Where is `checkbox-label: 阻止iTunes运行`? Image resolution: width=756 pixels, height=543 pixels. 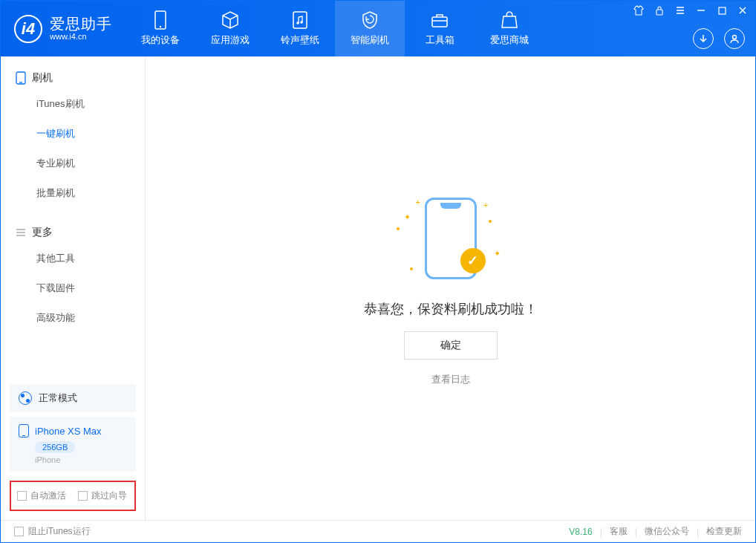
checkbox-label: 阻止iTunes运行 is located at coordinates (59, 532).